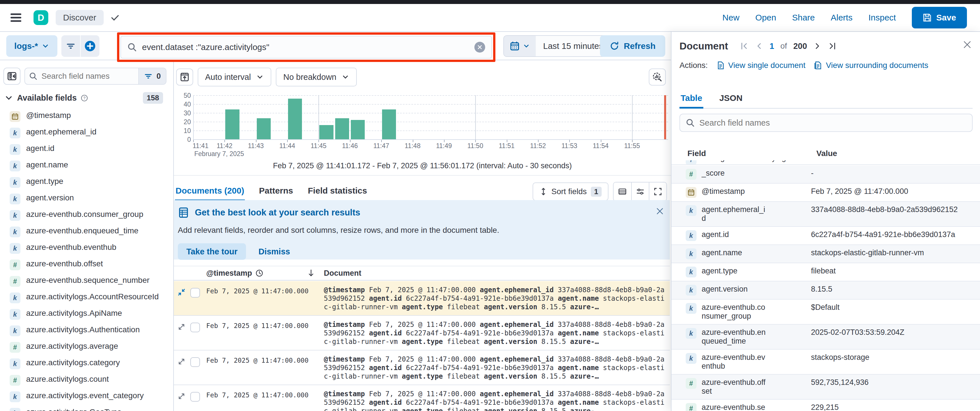  Describe the element at coordinates (311, 273) in the screenshot. I see `sort-direction-icon` at that location.